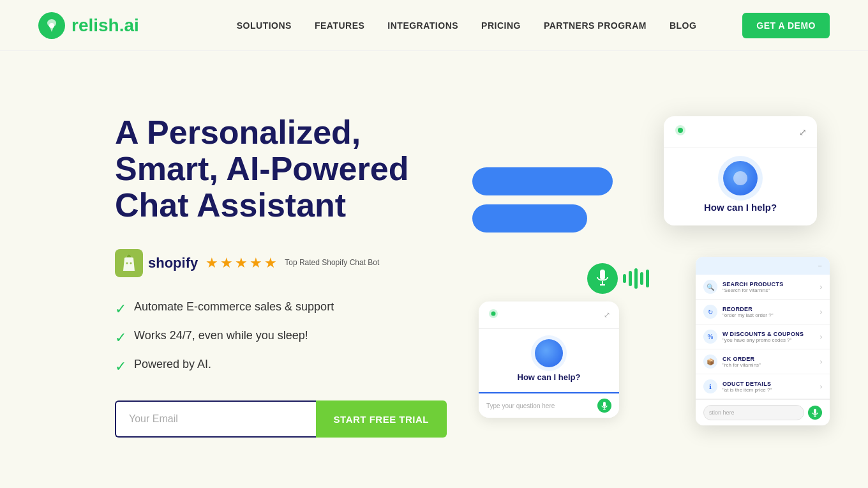 Image resolution: width=868 pixels, height=488 pixels. I want to click on how-can-help-text: How can I help?, so click(740, 207).